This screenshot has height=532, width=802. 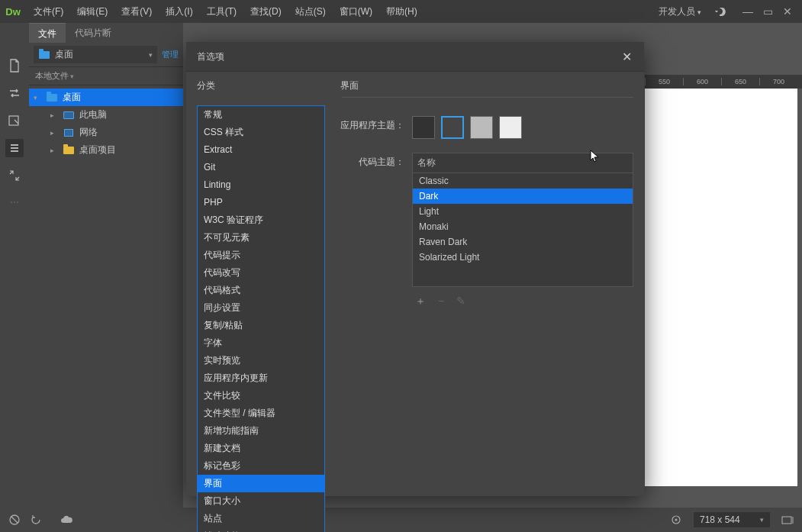 I want to click on tree-label: 桌面项目, so click(x=98, y=150).